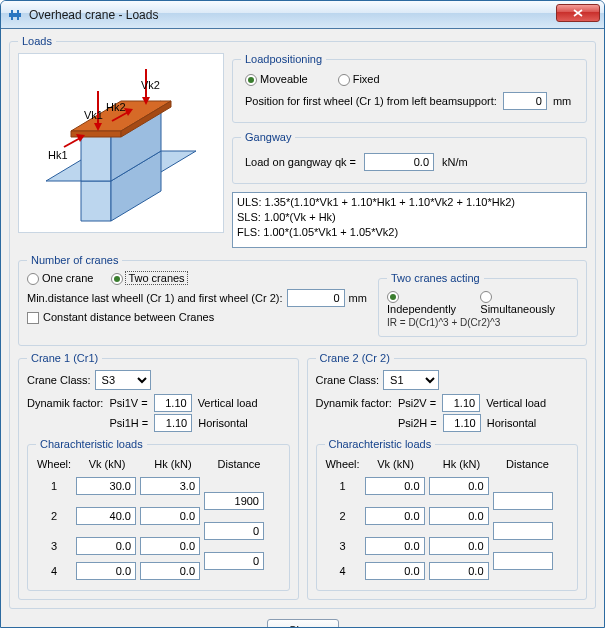 The width and height of the screenshot is (605, 628). What do you see at coordinates (455, 162) in the screenshot?
I see `gangway-unit: kN/m` at bounding box center [455, 162].